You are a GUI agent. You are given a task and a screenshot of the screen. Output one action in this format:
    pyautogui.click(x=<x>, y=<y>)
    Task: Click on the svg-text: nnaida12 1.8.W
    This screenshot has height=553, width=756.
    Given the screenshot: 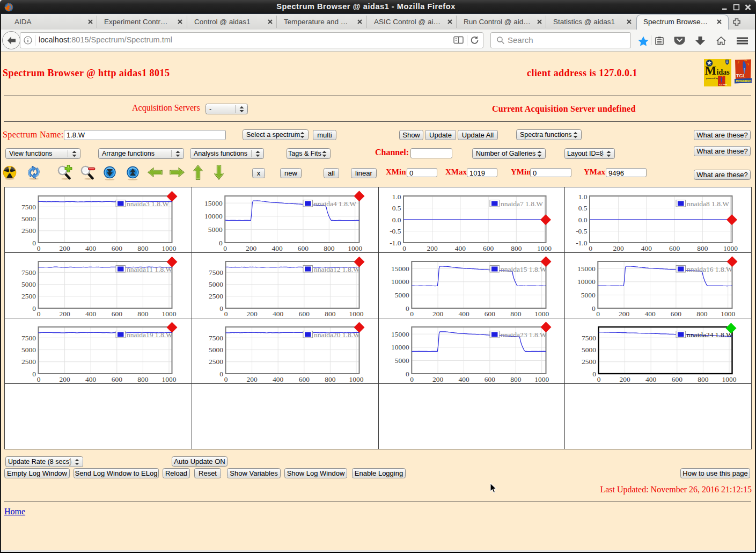 What is the action you would take?
    pyautogui.click(x=337, y=270)
    